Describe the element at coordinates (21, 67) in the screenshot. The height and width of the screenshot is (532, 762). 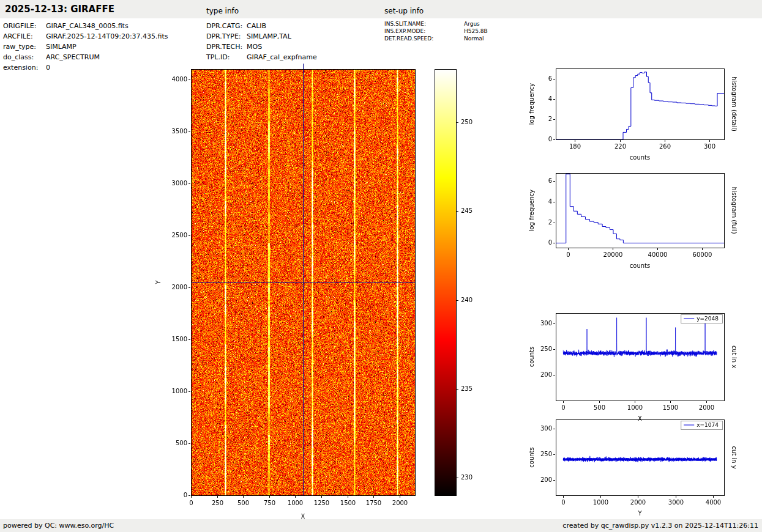
I see `extension-label: extension:` at that location.